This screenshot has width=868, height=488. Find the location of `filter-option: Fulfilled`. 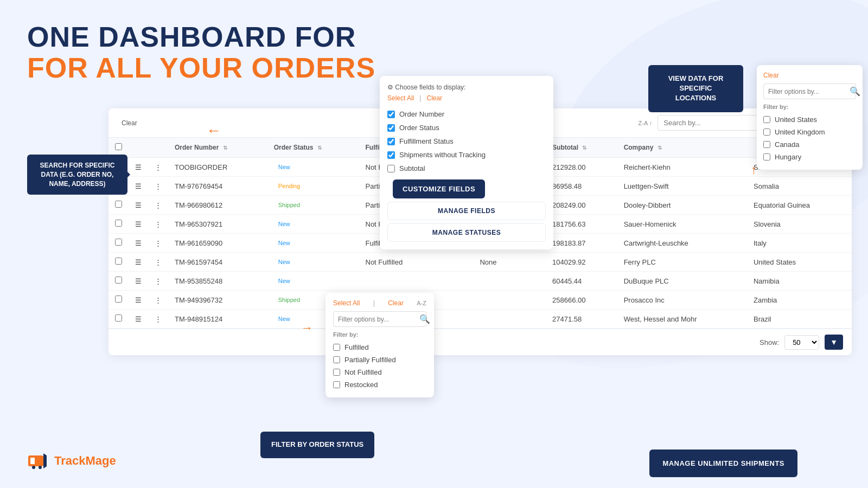

filter-option: Fulfilled is located at coordinates (380, 347).